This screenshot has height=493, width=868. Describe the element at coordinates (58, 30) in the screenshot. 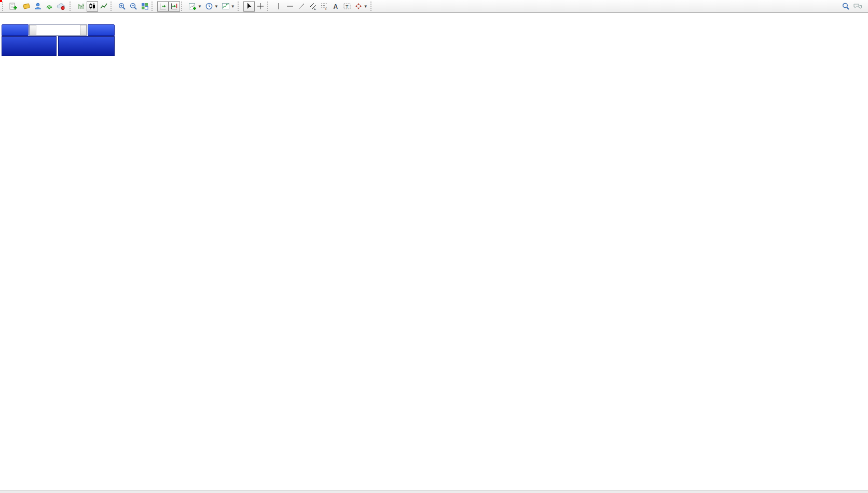

I see `volume-input` at that location.